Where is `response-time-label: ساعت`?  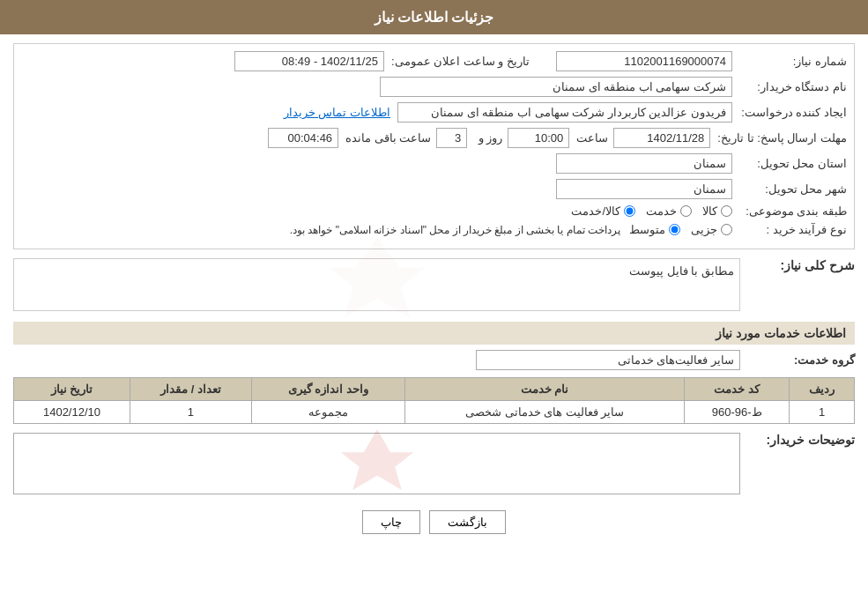
response-time-label: ساعت is located at coordinates (589, 137).